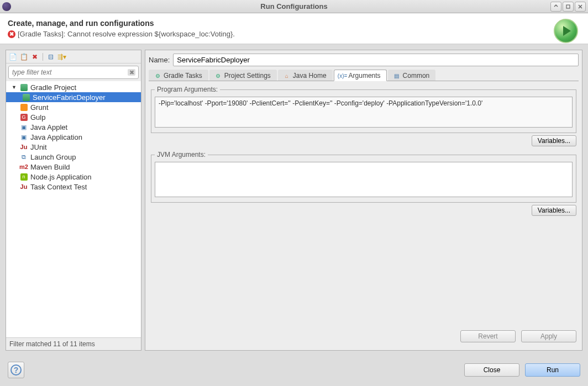  Describe the element at coordinates (35, 57) in the screenshot. I see `delete-config-icon: ✖` at that location.